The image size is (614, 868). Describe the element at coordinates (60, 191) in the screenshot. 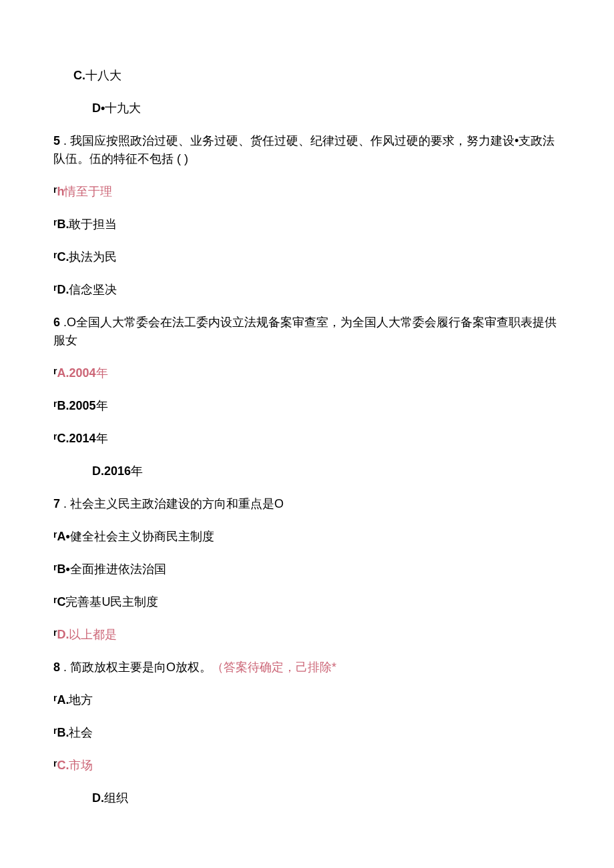

I see `option-label: h` at that location.